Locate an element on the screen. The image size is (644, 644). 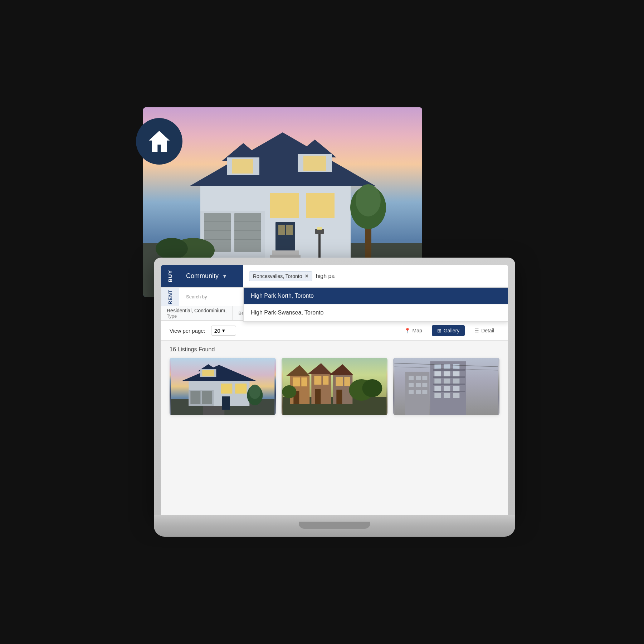
search-by-label: Search by is located at coordinates (197, 297).